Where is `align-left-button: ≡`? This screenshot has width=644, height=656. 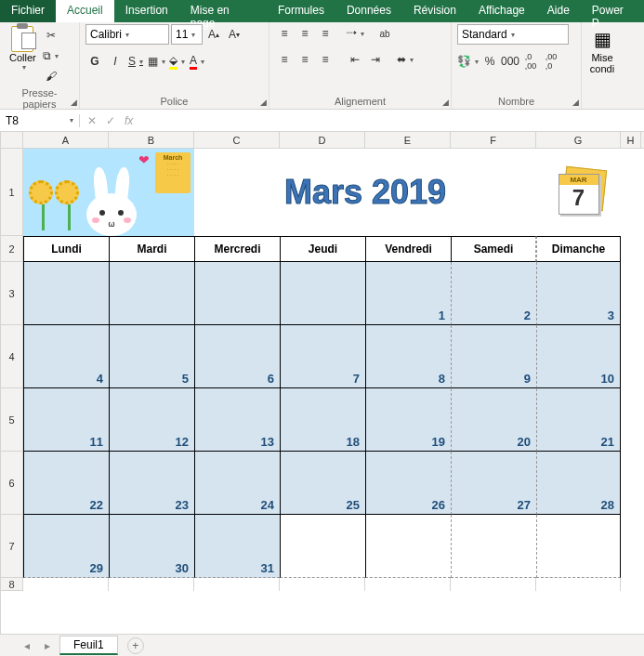 align-left-button: ≡ is located at coordinates (284, 59).